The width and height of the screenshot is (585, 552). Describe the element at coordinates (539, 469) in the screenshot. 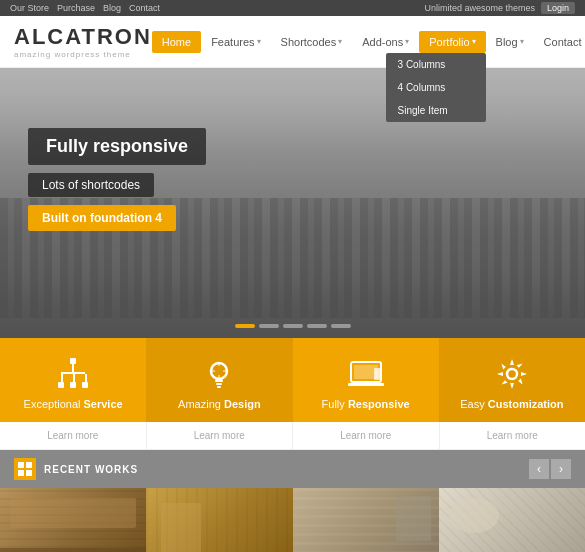

I see `prev-arrow: ‹` at that location.